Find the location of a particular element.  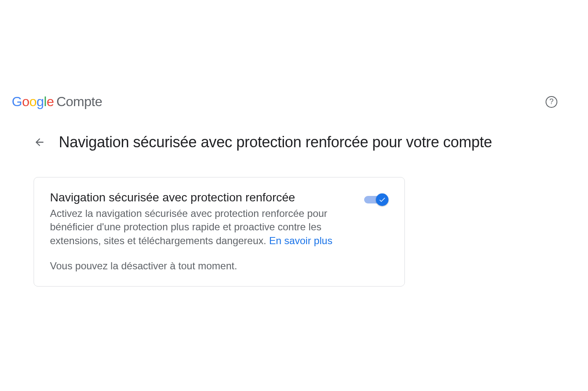

checkmark-icon is located at coordinates (382, 200).